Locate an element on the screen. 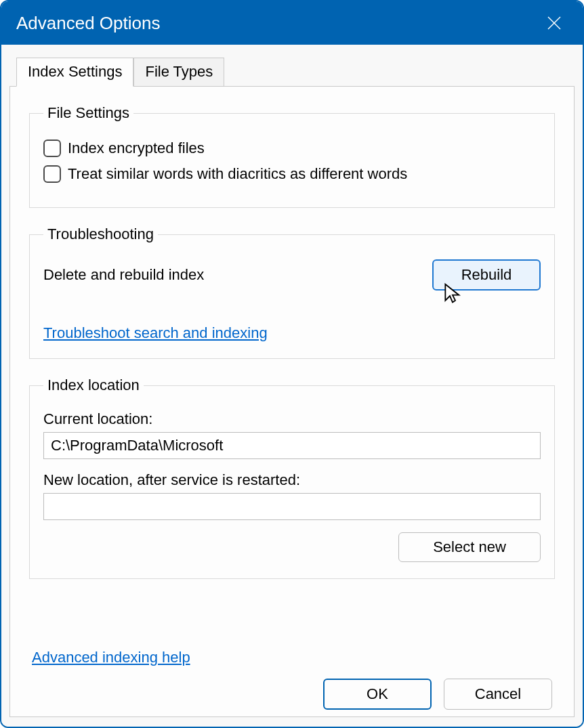 This screenshot has width=584, height=728. troubleshoot-link: Troubleshoot search and indexing is located at coordinates (156, 333).